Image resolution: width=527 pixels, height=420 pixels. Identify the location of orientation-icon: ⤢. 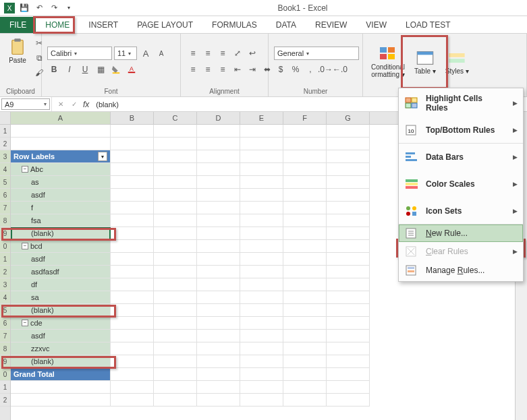
(238, 53).